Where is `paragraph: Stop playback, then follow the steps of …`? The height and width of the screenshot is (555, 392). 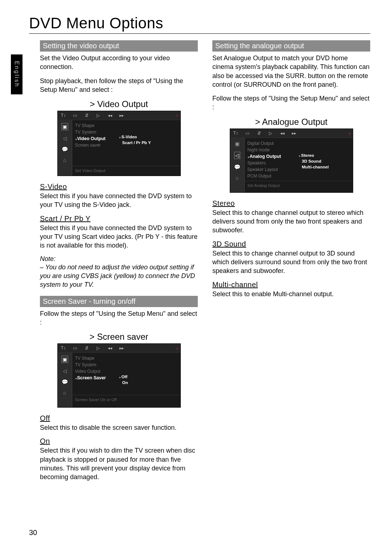 paragraph: Stop playback, then follow the steps of … is located at coordinates (119, 86).